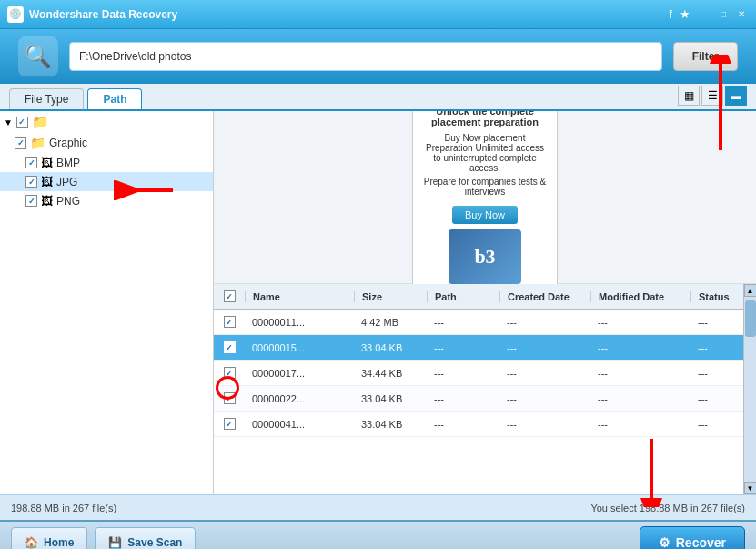 This screenshot has width=756, height=549. What do you see at coordinates (378, 97) in the screenshot?
I see `tabs-bar: File Type Path ▦ ☰ ▬` at bounding box center [378, 97].